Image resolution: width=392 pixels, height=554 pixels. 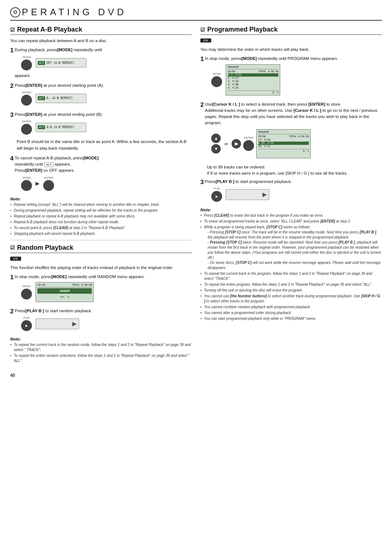 I want to click on enter-btn-3: ENTER, so click(x=26, y=127).